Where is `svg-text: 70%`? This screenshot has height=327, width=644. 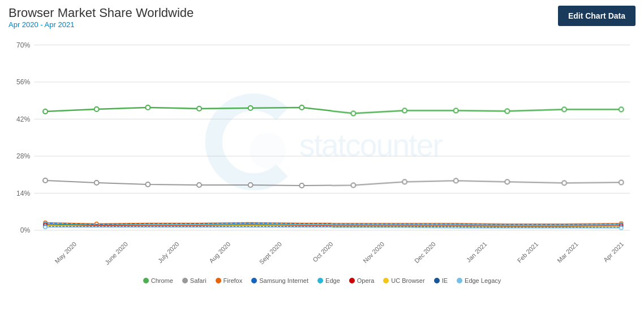
svg-text: 70% is located at coordinates (23, 45).